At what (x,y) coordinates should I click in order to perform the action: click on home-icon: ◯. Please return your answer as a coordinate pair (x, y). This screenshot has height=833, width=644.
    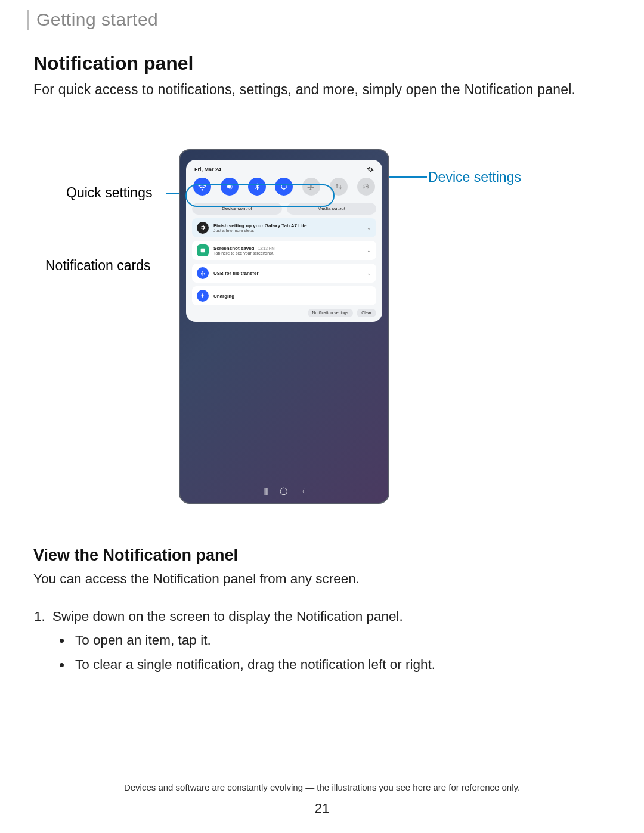
    Looking at the image, I should click on (284, 491).